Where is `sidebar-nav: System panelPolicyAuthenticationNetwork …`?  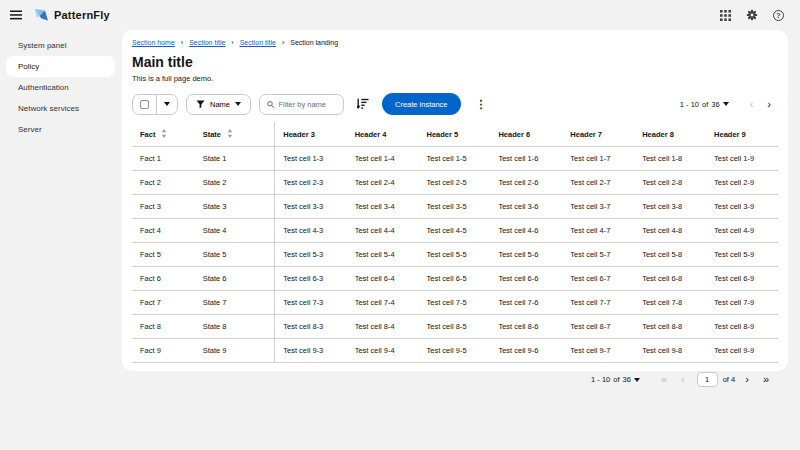
sidebar-nav: System panelPolicyAuthenticationNetwork … is located at coordinates (60, 88).